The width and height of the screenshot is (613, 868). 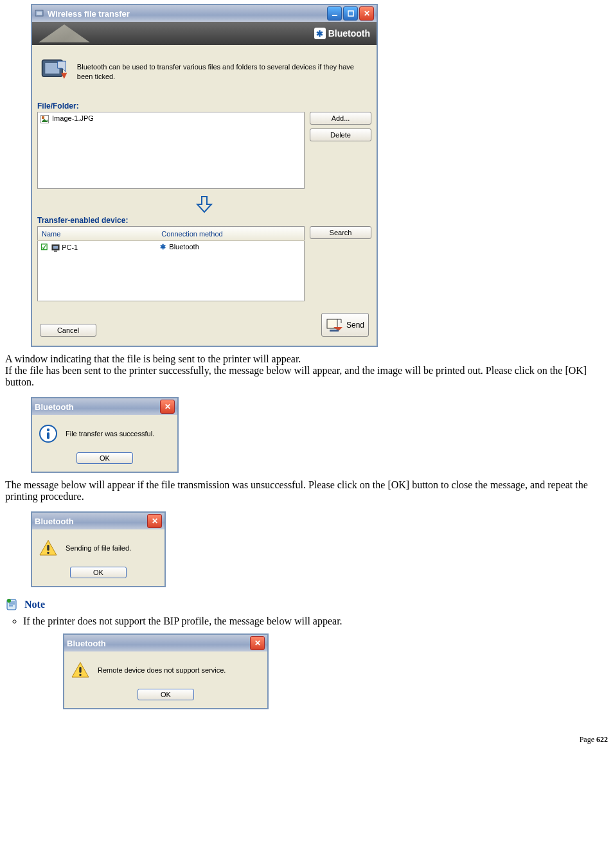 I want to click on cancel-button: Cancel, so click(x=68, y=330).